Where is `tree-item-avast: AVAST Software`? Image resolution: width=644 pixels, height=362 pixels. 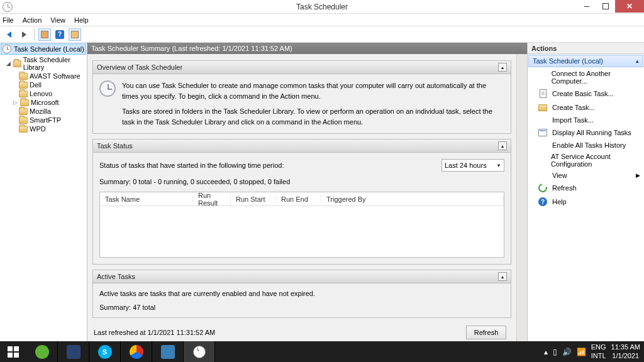 tree-item-avast: AVAST Software is located at coordinates (43, 76).